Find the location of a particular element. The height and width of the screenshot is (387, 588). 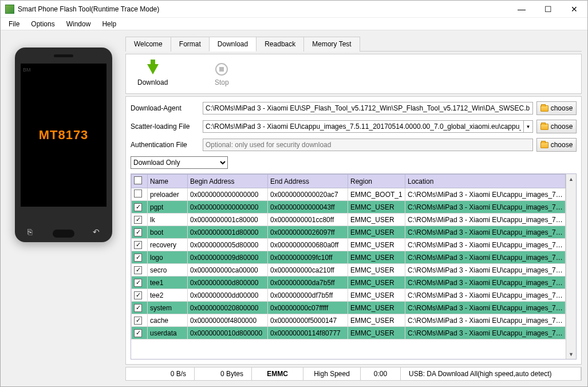

row-end: 0x0000000000680a0ff is located at coordinates (308, 245).